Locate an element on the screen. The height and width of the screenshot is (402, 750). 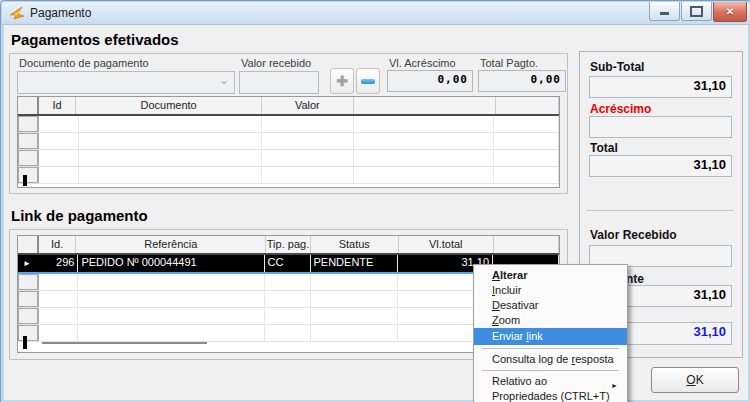
valor-recebido-summary-label: Valor Recebido is located at coordinates (634, 235).